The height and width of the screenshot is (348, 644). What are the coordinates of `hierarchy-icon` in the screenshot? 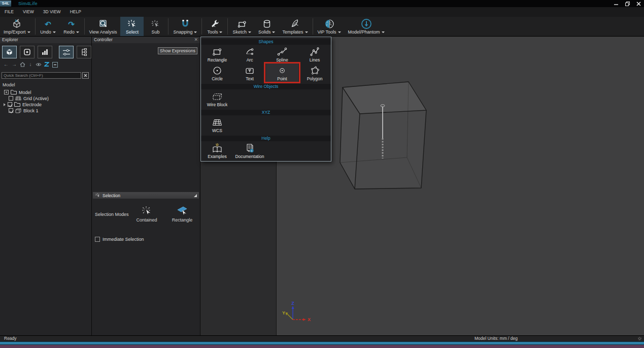 It's located at (84, 52).